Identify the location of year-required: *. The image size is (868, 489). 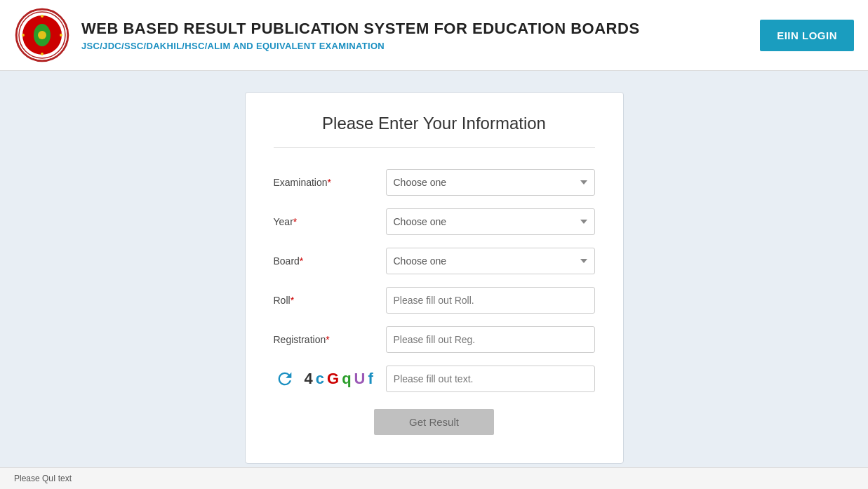
(295, 222).